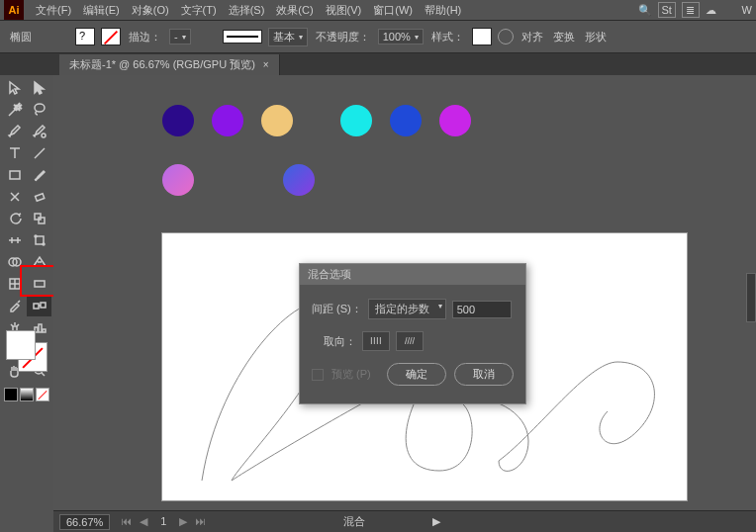  I want to click on curvature-tool, so click(40, 132).